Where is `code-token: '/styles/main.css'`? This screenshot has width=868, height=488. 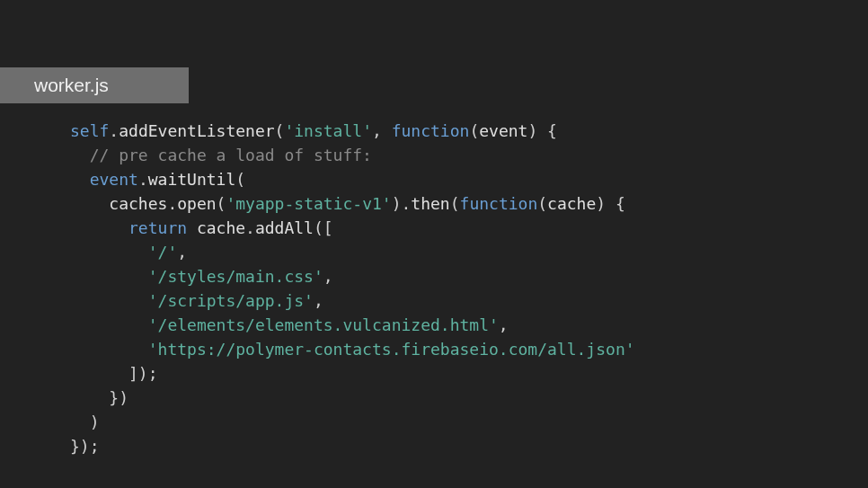
code-token: '/styles/main.css' is located at coordinates (235, 277).